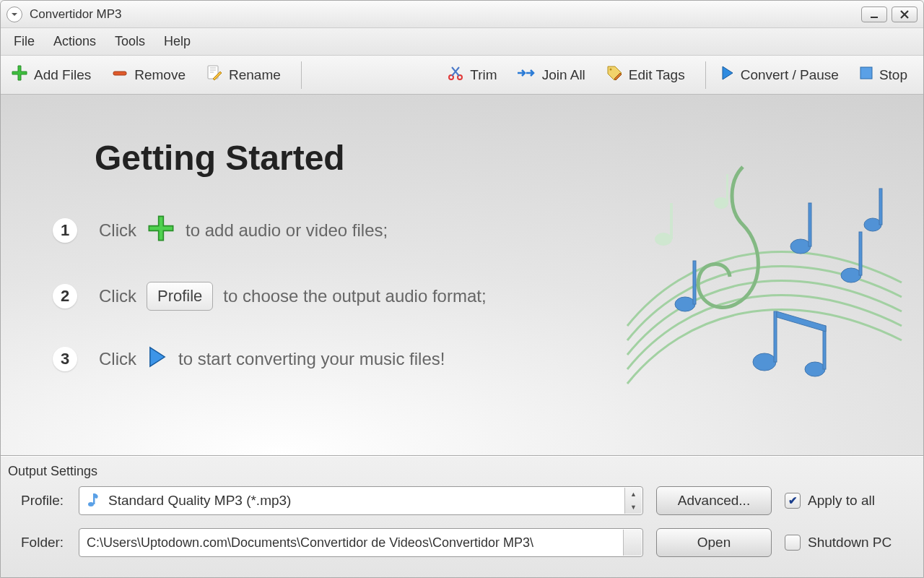 The image size is (924, 578). I want to click on music-note-icon, so click(94, 501).